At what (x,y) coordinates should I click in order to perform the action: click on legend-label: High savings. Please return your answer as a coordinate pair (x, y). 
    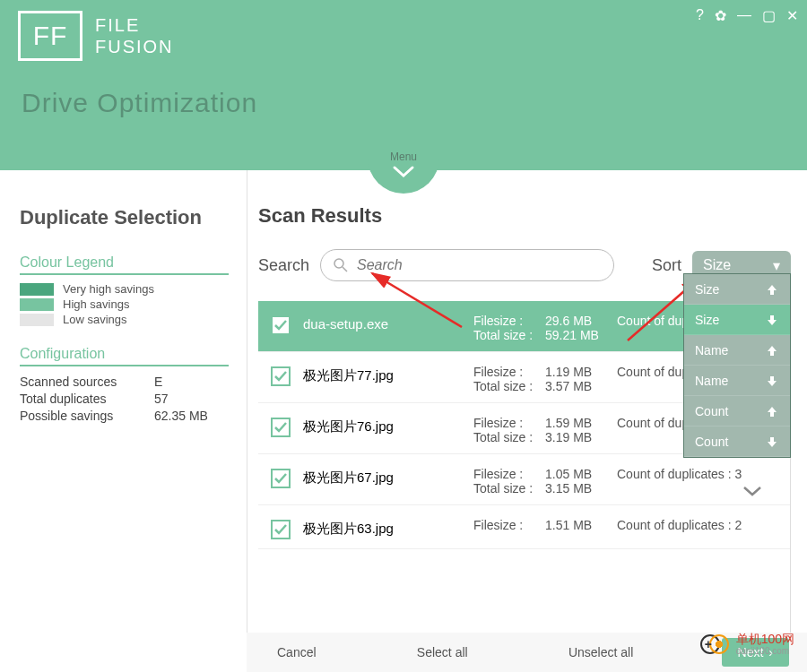
    Looking at the image, I should click on (96, 305).